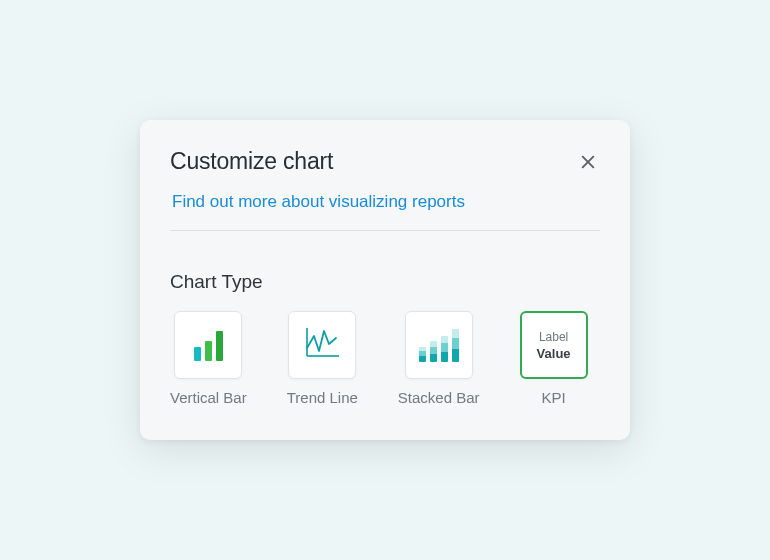 The height and width of the screenshot is (560, 770). Describe the element at coordinates (554, 354) in the screenshot. I see `kpi-tile-value: Value` at that location.